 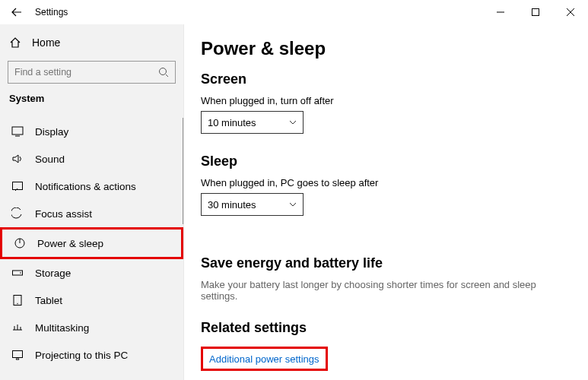 What do you see at coordinates (501, 12) in the screenshot?
I see `minimize-button` at bounding box center [501, 12].